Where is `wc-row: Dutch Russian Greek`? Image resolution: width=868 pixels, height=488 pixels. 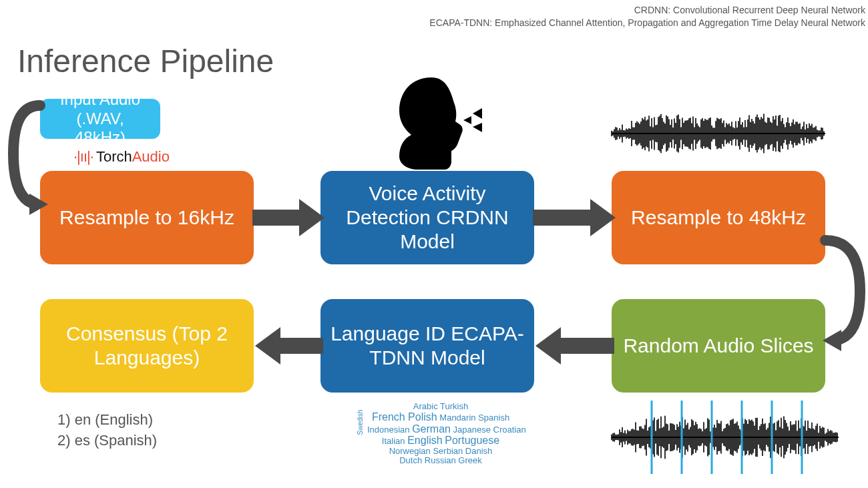
wc-row: Dutch Russian Greek is located at coordinates (441, 461).